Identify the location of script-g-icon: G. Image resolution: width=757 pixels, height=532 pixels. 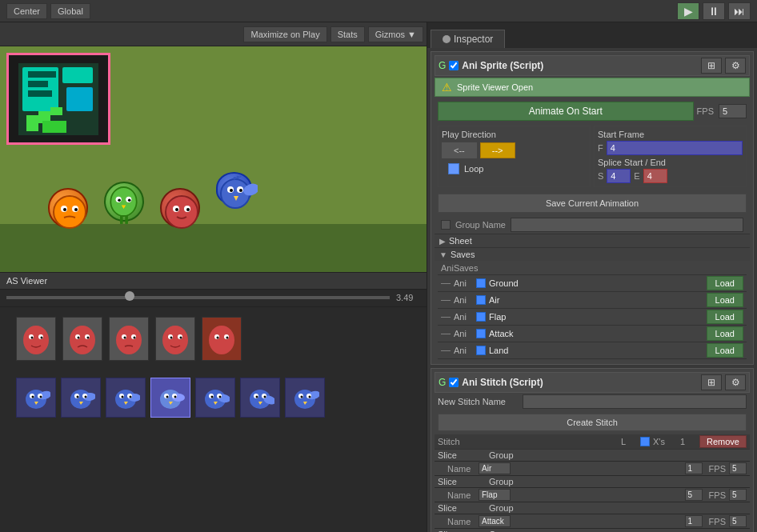
(442, 66).